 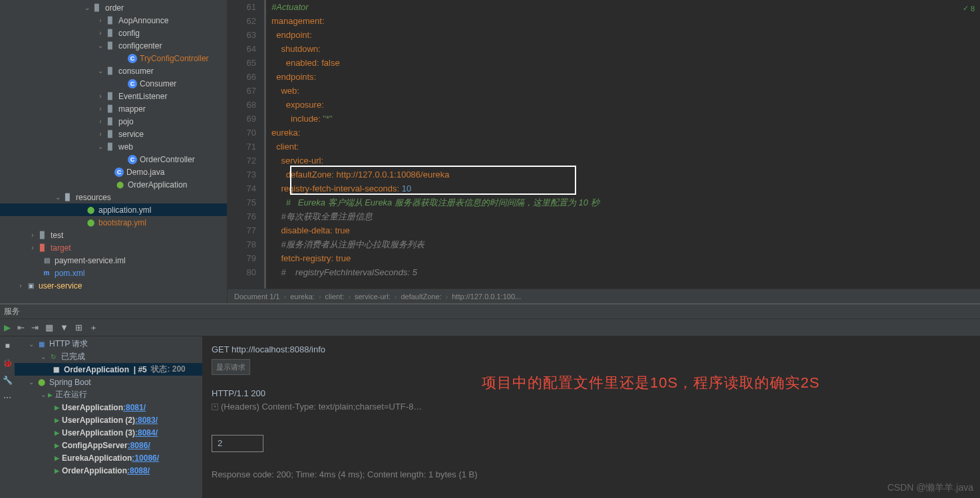 What do you see at coordinates (93, 197) in the screenshot?
I see `tree-label: resources` at bounding box center [93, 197].